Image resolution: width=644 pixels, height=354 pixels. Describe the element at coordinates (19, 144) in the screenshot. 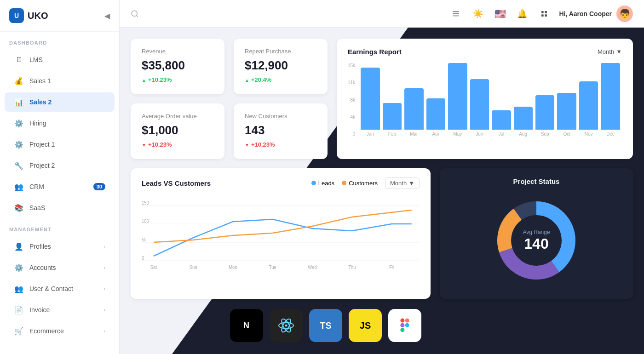

I see `project1-icon: ⚙️` at that location.